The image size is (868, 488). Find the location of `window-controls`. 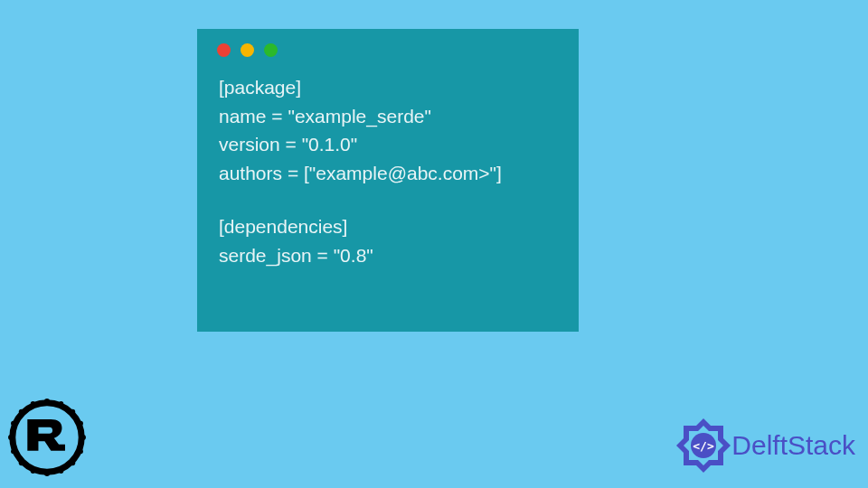

window-controls is located at coordinates (388, 43).